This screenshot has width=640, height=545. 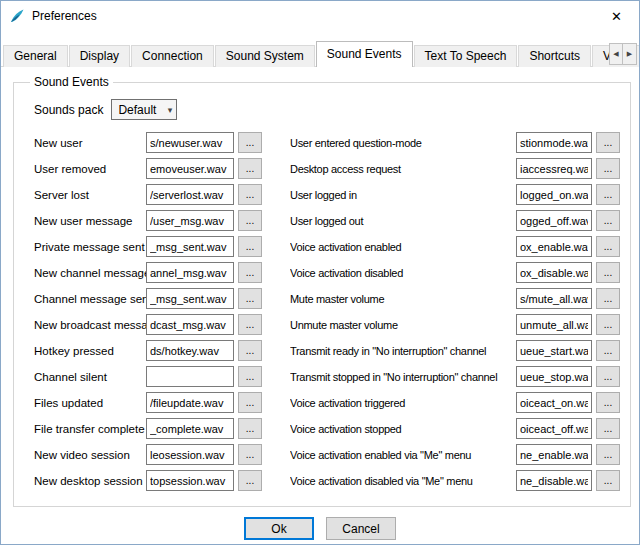 What do you see at coordinates (279, 528) in the screenshot?
I see `ok-button: Ok` at bounding box center [279, 528].